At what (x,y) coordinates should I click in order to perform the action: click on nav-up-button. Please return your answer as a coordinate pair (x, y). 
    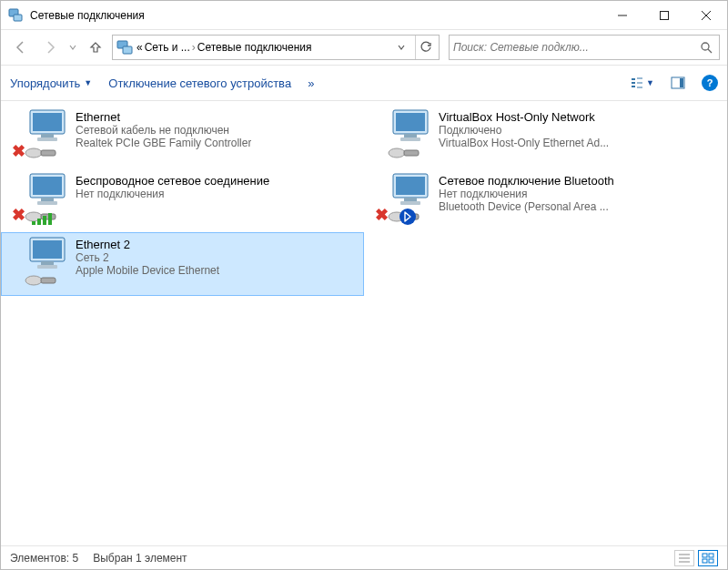
    Looking at the image, I should click on (96, 47).